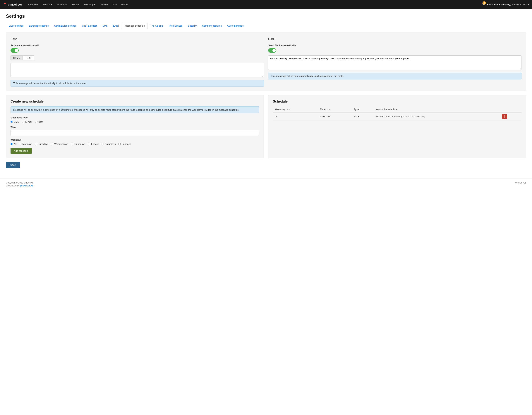  What do you see at coordinates (28, 58) in the screenshot?
I see `email-text-btn: TEXT` at bounding box center [28, 58].